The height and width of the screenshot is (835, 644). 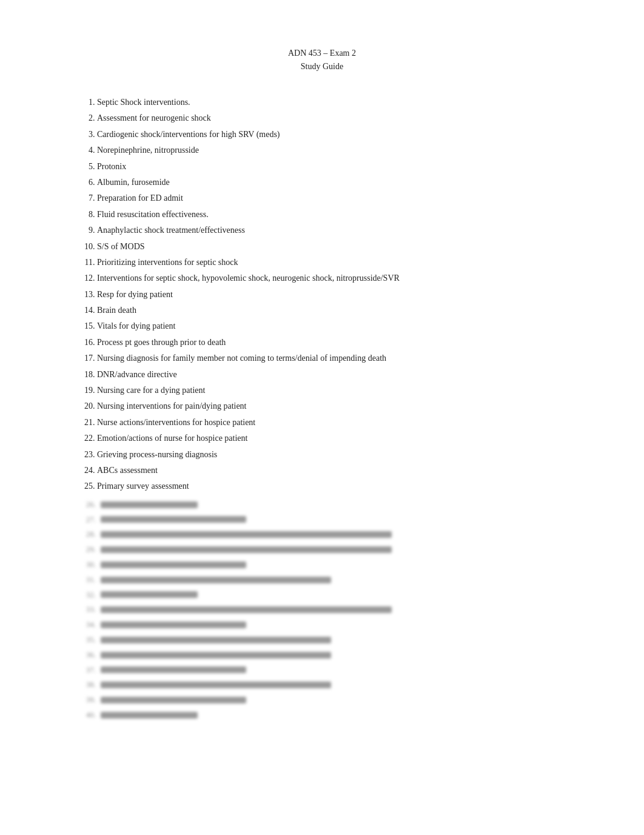 I want to click on list-item: Nursing interventions for pain/dying pat…, so click(x=334, y=406).